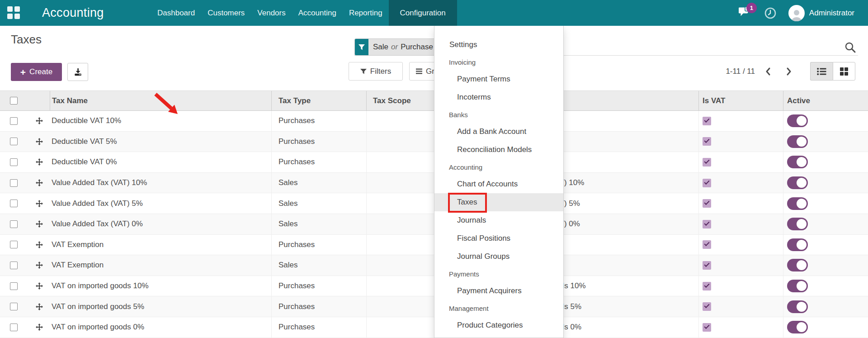 The image size is (868, 338). I want to click on messages-count-badge: 1, so click(751, 8).